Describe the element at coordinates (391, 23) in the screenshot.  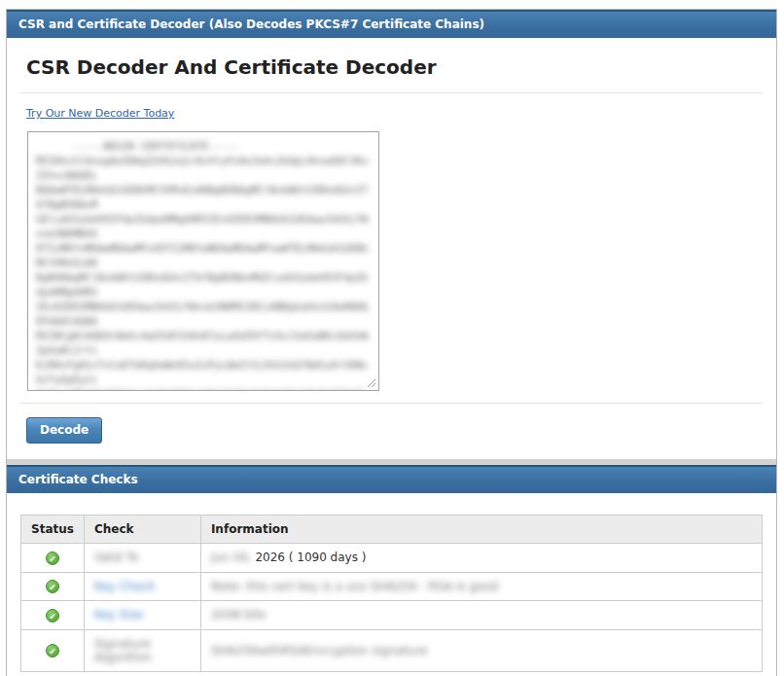
I see `csr-decoder-panel-header: CSR and Certificate Decoder (Also Decode…` at that location.